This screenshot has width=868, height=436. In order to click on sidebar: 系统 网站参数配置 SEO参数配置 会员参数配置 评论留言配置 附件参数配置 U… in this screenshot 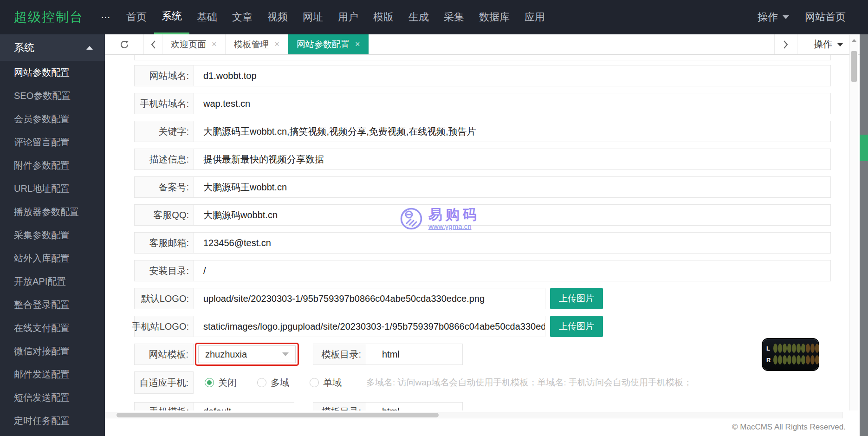, I will do `click(52, 235)`.